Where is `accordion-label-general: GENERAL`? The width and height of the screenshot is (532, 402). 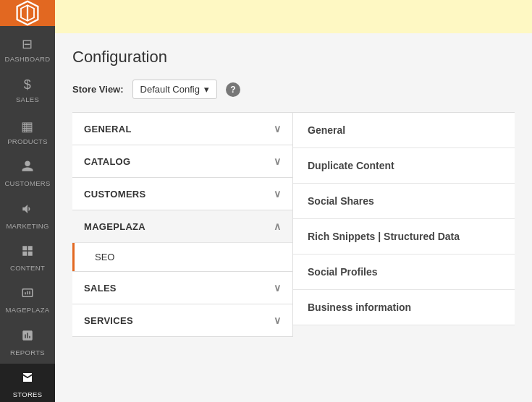 accordion-label-general: GENERAL is located at coordinates (108, 129).